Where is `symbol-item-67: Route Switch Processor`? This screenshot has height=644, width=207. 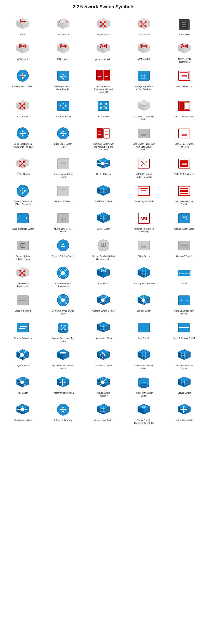
symbol-item-67: Route Switch Processor is located at coordinates (104, 386).